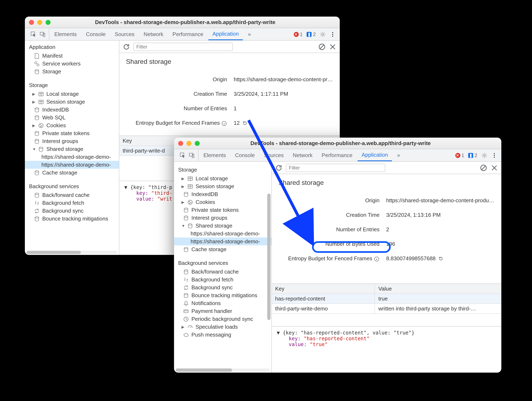 Image resolution: width=532 pixels, height=401 pixels. What do you see at coordinates (223, 303) in the screenshot?
I see `sidebar-item-notifications: Notifications` at bounding box center [223, 303].